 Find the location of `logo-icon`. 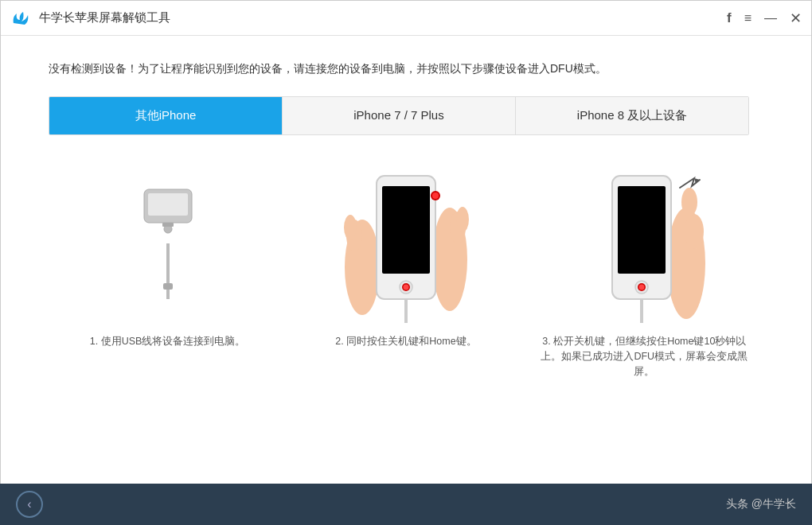

logo-icon is located at coordinates (21, 18).